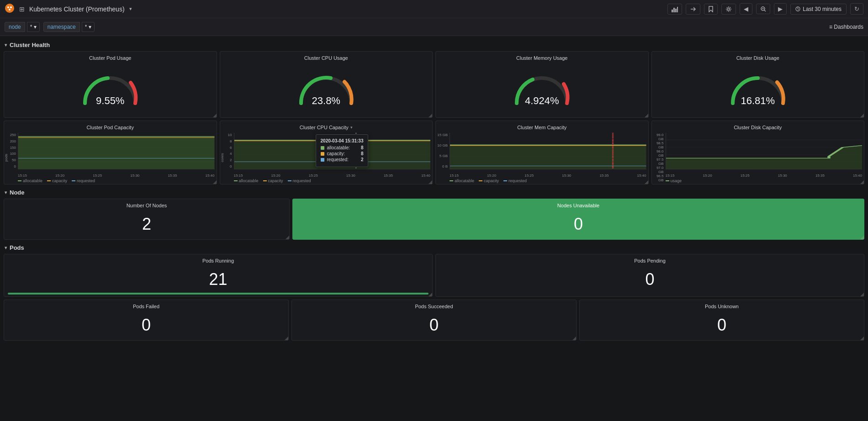  Describe the element at coordinates (326, 57) in the screenshot. I see `cluster-cpu-usage-title: Cluster CPU Usage` at that location.